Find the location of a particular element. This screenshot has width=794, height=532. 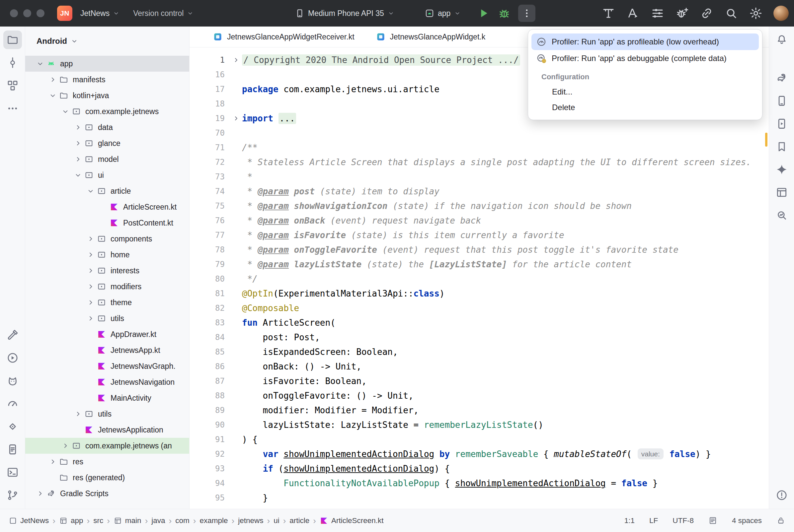

bug-plus-icon is located at coordinates (682, 14).